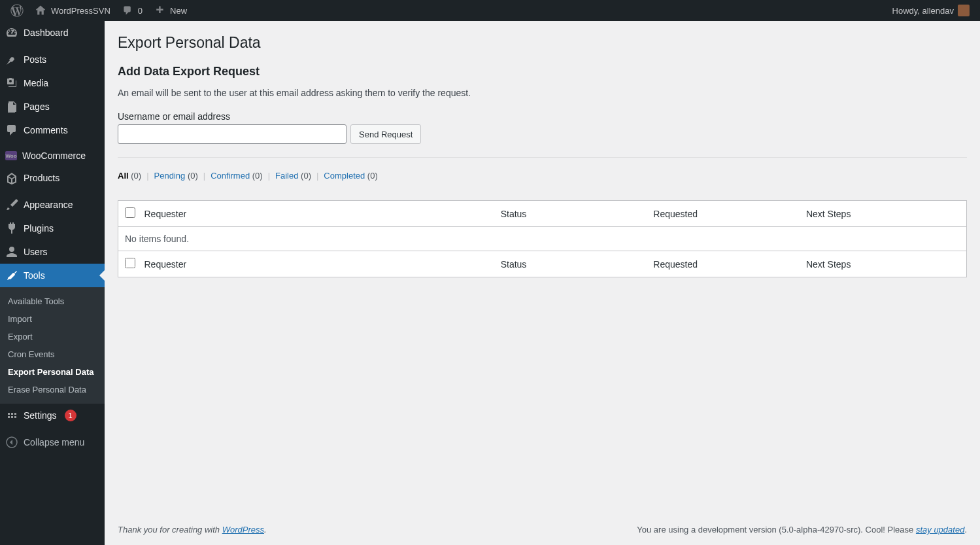 The width and height of the screenshot is (980, 545). What do you see at coordinates (543, 239) in the screenshot?
I see `requests-table: Requester Status Requested Next Steps No…` at bounding box center [543, 239].